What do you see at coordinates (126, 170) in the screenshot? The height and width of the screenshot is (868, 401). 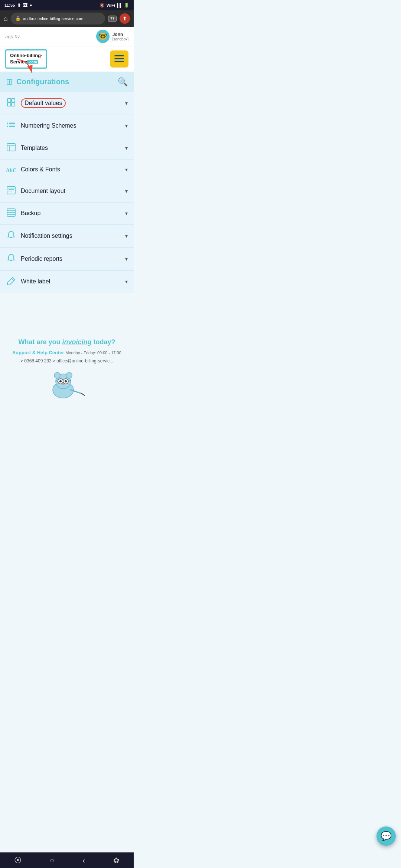 I see `colors-fonts-chevron: ▾` at bounding box center [126, 170].